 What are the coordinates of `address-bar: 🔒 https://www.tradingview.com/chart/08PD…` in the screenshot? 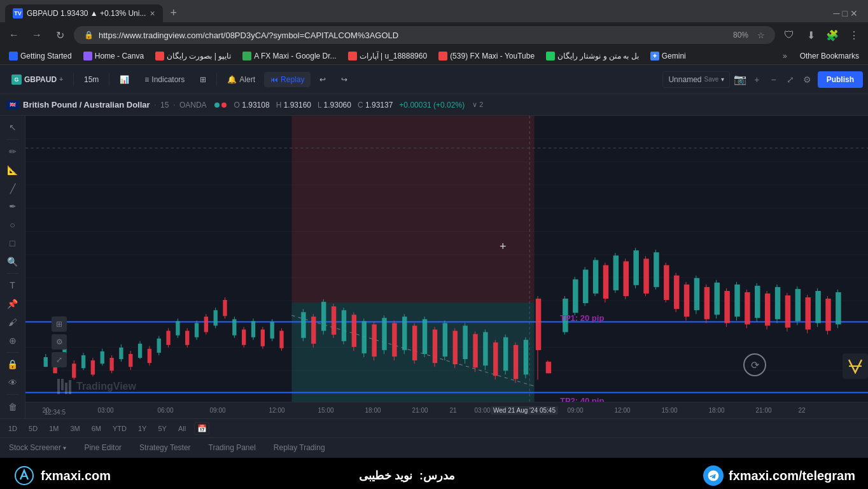 It's located at (424, 35).